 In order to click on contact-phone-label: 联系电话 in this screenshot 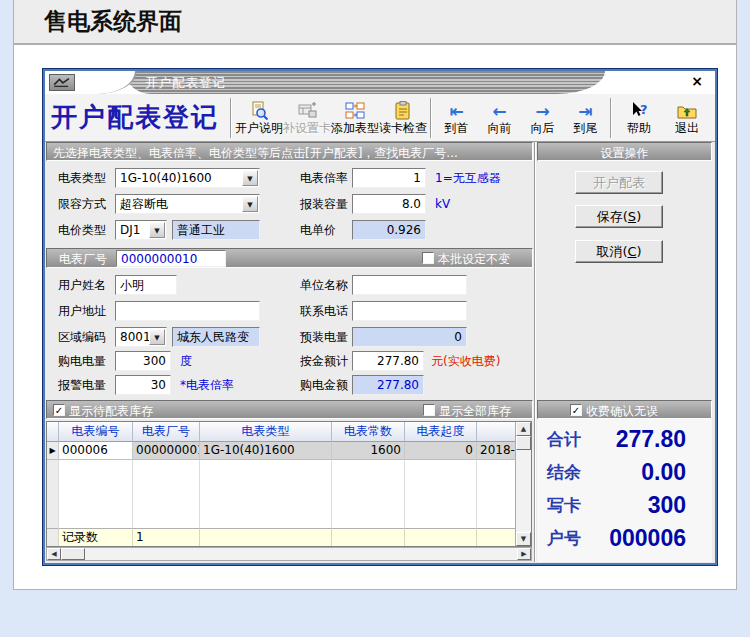, I will do `click(324, 311)`.